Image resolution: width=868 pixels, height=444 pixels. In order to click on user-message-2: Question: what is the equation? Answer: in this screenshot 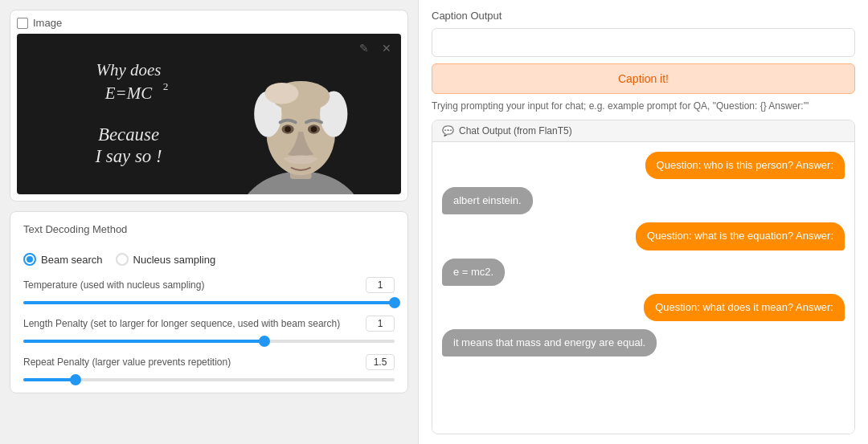, I will do `click(740, 236)`.